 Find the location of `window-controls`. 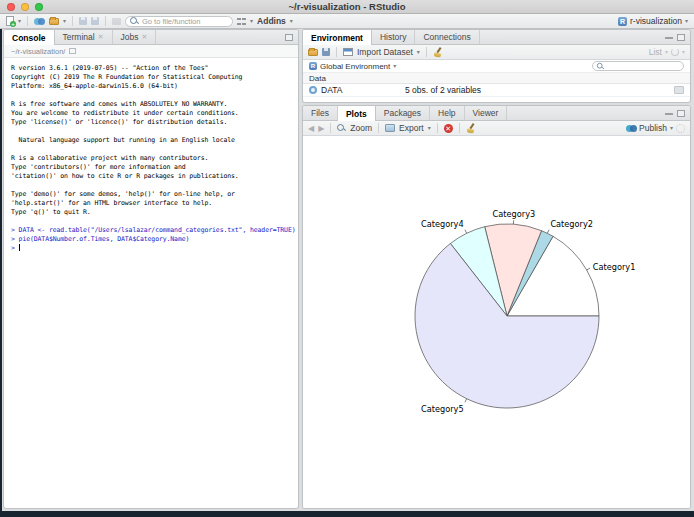

window-controls is located at coordinates (25, 7).